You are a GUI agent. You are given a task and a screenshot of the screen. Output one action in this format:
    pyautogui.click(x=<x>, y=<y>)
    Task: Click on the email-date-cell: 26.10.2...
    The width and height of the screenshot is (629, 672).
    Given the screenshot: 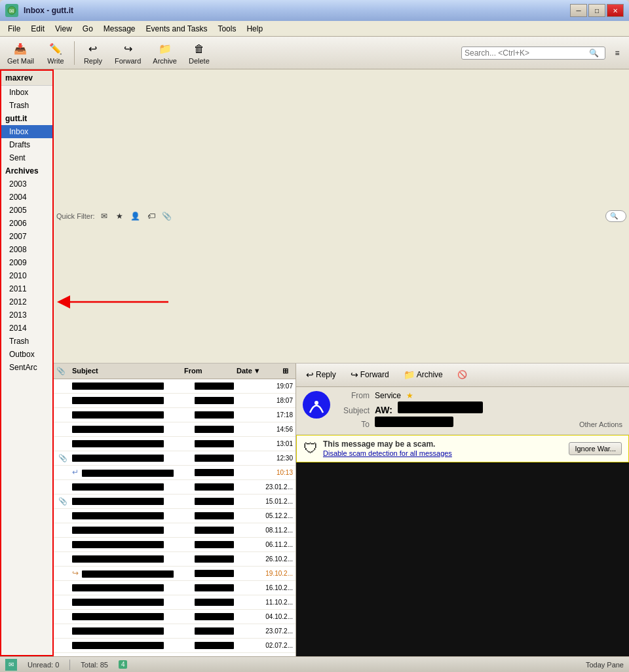 What is the action you would take?
    pyautogui.click(x=270, y=559)
    